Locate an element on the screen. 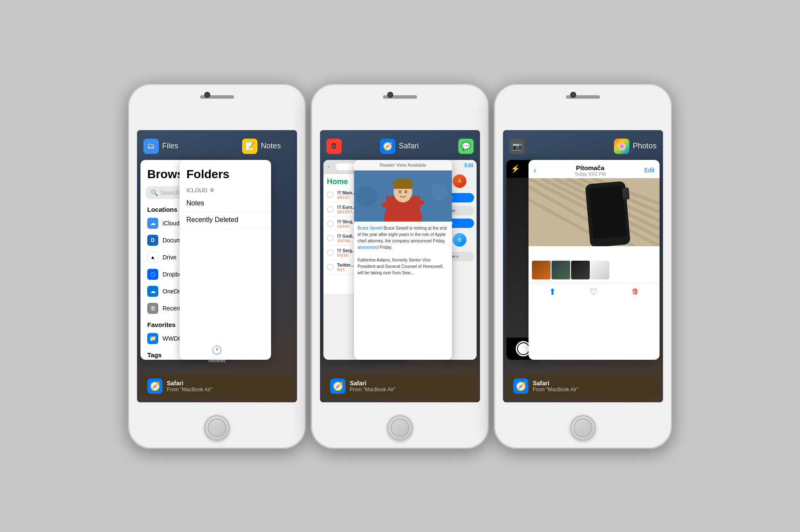 The image size is (800, 532). handoff-bar-2: 🧭 Safari From "MacBook Air" is located at coordinates (400, 386).